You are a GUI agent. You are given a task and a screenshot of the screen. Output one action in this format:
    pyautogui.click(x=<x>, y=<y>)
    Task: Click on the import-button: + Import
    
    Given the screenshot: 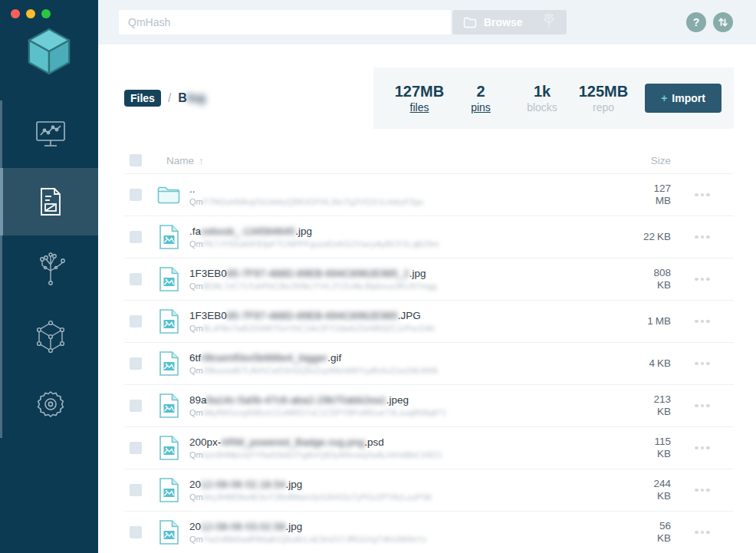 What is the action you would take?
    pyautogui.click(x=683, y=98)
    